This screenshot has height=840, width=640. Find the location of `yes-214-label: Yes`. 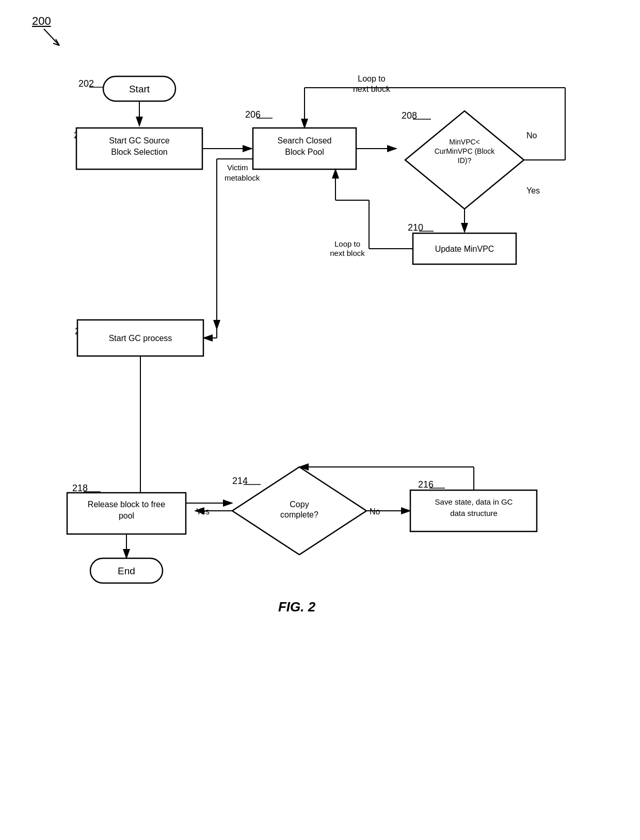

yes-214-label: Yes is located at coordinates (203, 512).